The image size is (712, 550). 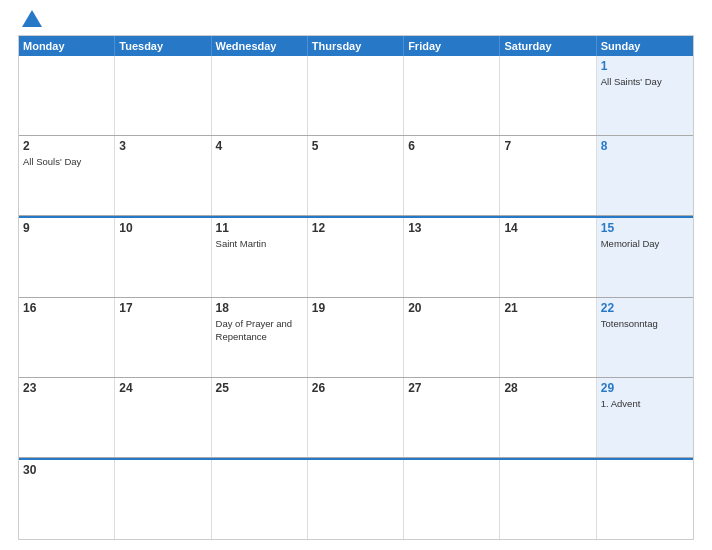 What do you see at coordinates (260, 146) in the screenshot?
I see `day-number: 4` at bounding box center [260, 146].